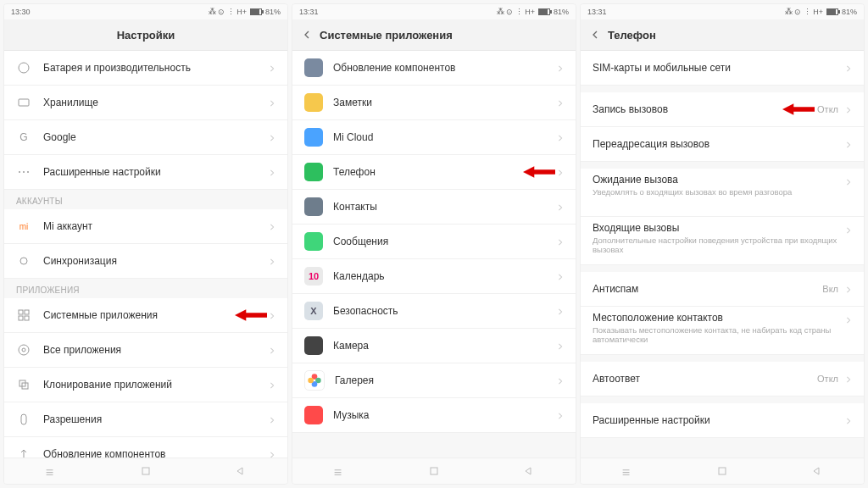 Image resolution: width=868 pixels, height=488 pixels. I want to click on item-label: Расширенные настройки, so click(719, 420).